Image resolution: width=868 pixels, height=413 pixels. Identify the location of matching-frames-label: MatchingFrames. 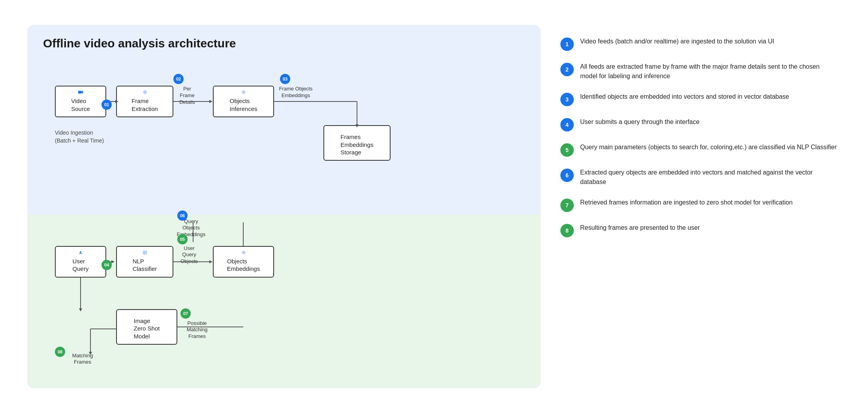
(83, 359).